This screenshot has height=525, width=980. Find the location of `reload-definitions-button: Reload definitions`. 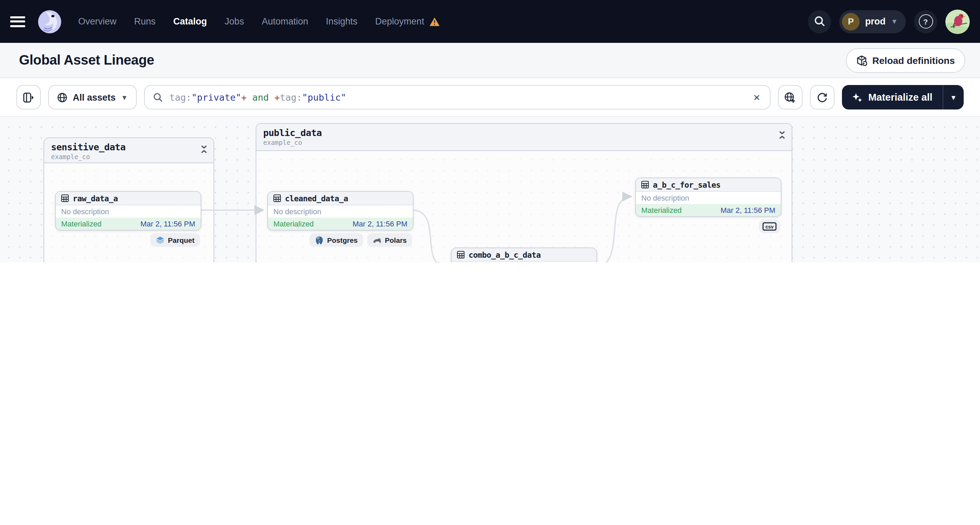

reload-definitions-button: Reload definitions is located at coordinates (905, 60).